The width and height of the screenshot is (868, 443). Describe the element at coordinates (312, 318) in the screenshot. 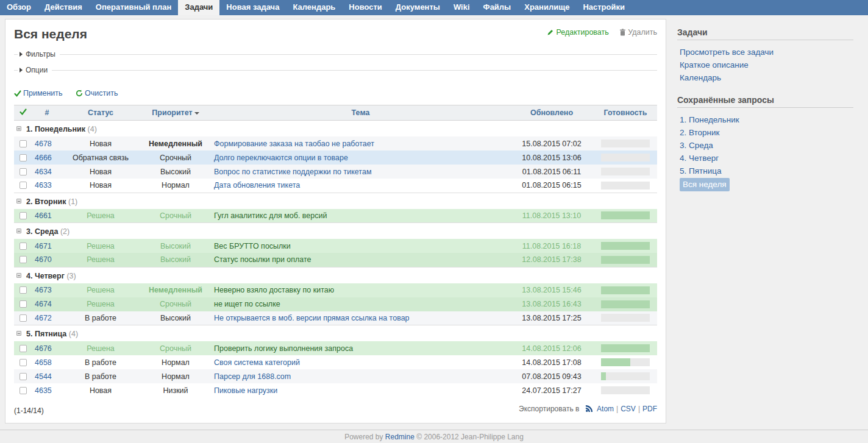

I see `issue-subject-link: Не открывается в моб. версии прямая ссыл…` at that location.